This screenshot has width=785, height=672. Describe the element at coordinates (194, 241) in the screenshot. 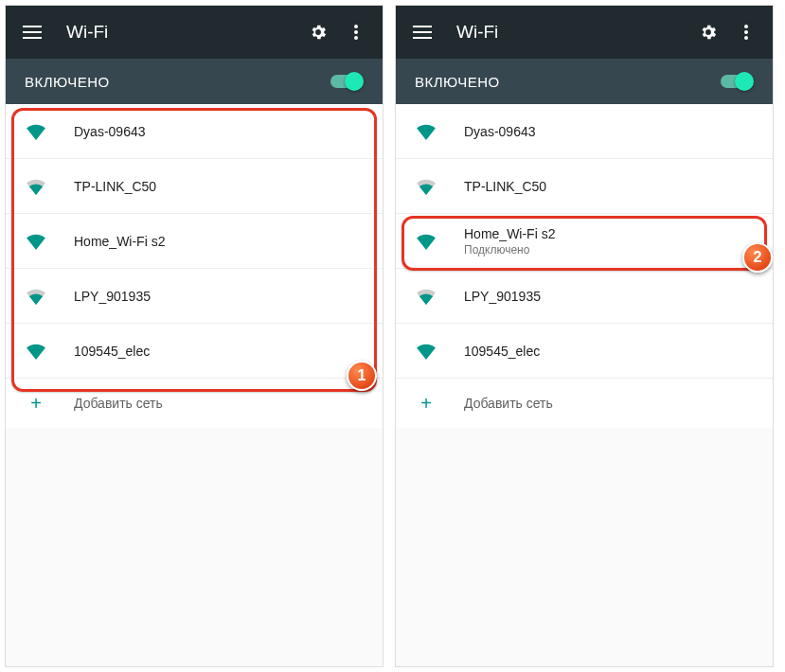

I see `network-item: Home_Wi-Fi s2` at that location.